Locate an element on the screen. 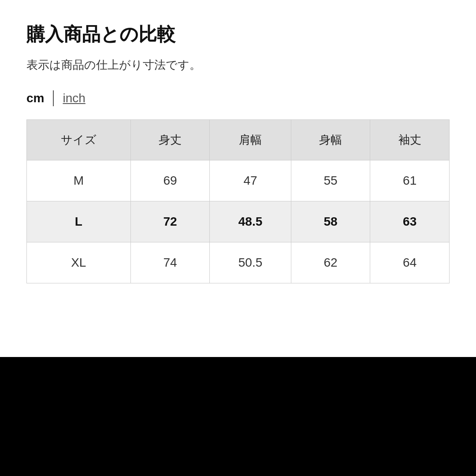  cell-body-width: 62 is located at coordinates (331, 263).